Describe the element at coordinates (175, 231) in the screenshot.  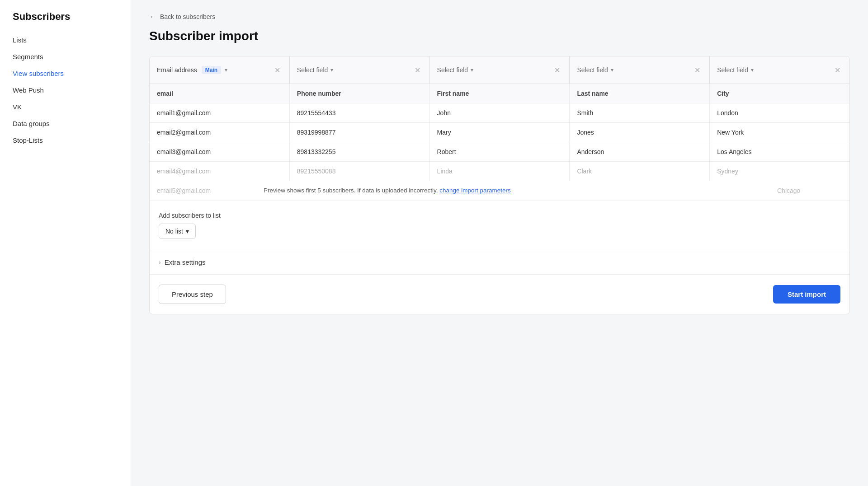
I see `no-list-label: No list` at that location.